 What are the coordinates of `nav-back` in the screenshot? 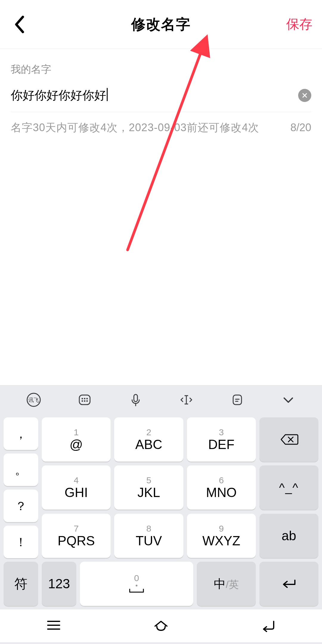 It's located at (268, 626).